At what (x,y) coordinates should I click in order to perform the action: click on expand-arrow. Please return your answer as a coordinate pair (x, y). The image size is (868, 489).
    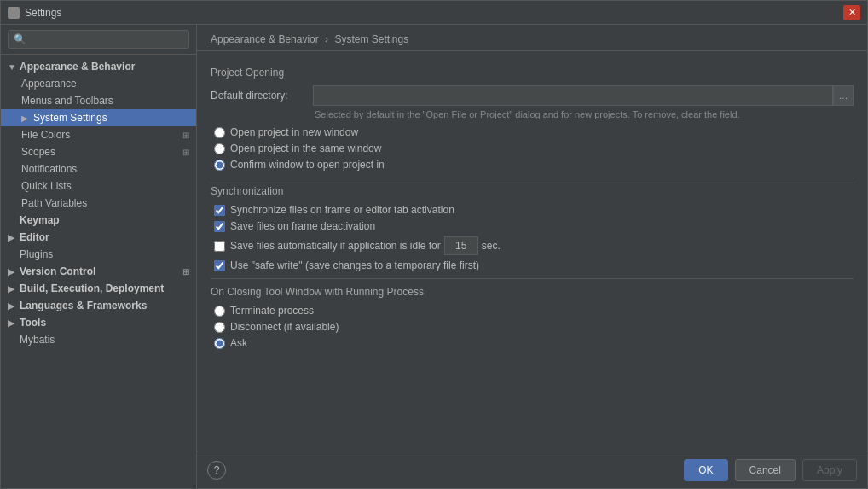
    Looking at the image, I should click on (13, 220).